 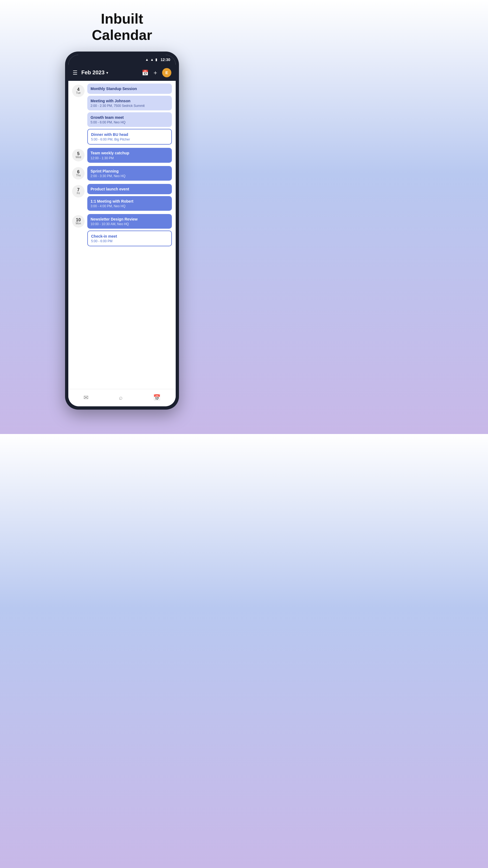 I want to click on nav-month-title: Feb 2023, so click(x=93, y=73).